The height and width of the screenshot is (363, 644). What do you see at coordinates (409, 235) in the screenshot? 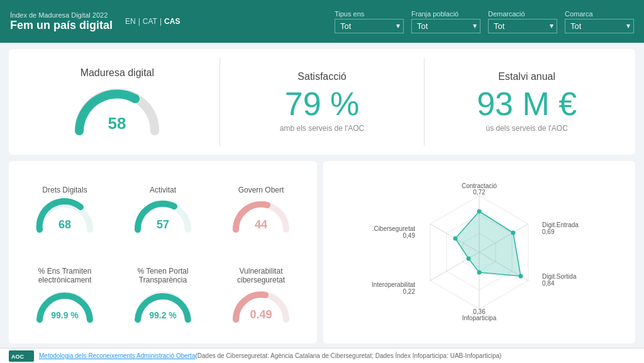
I see `radar-val-vuln: 0,49` at bounding box center [409, 235].